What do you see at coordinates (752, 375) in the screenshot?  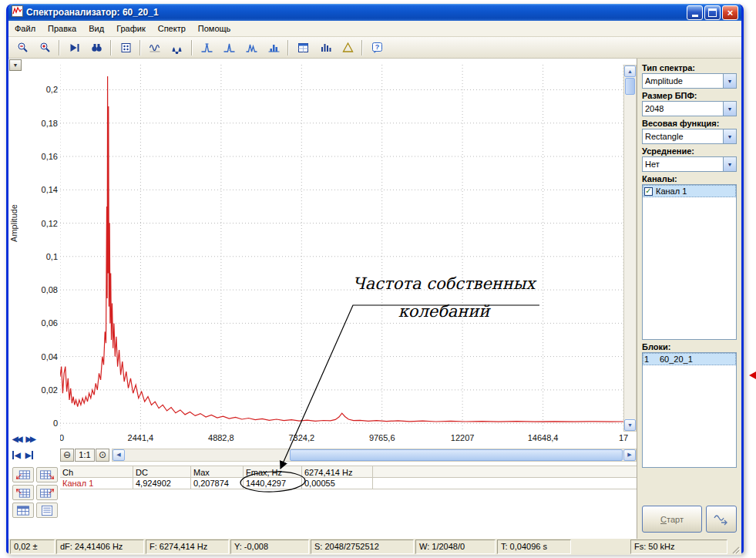 I see `page-edge-marker` at bounding box center [752, 375].